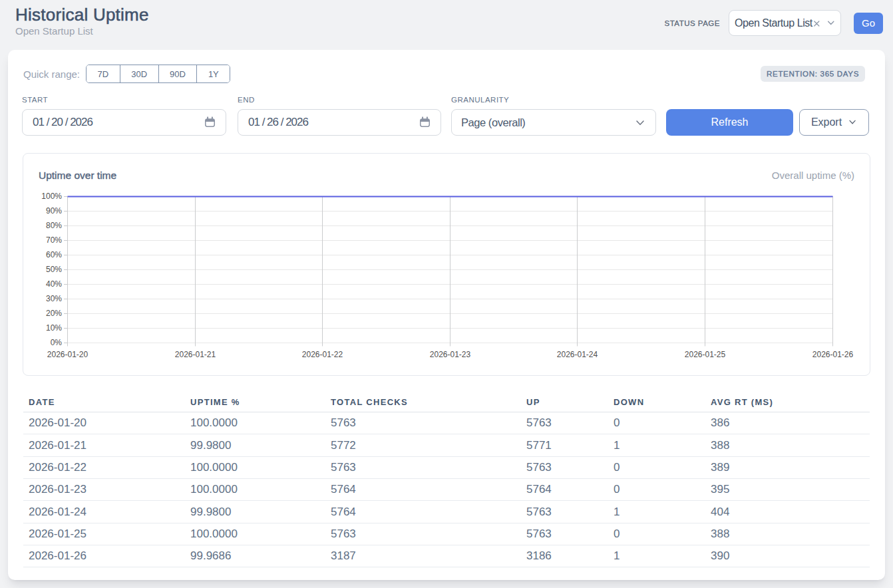  What do you see at coordinates (57, 343) in the screenshot?
I see `svg-text: 0%` at bounding box center [57, 343].